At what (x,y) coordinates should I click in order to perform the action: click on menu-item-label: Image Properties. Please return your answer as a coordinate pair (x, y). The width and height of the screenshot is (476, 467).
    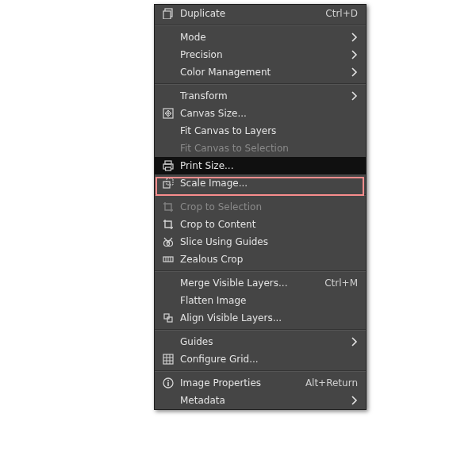
    Looking at the image, I should click on (237, 383).